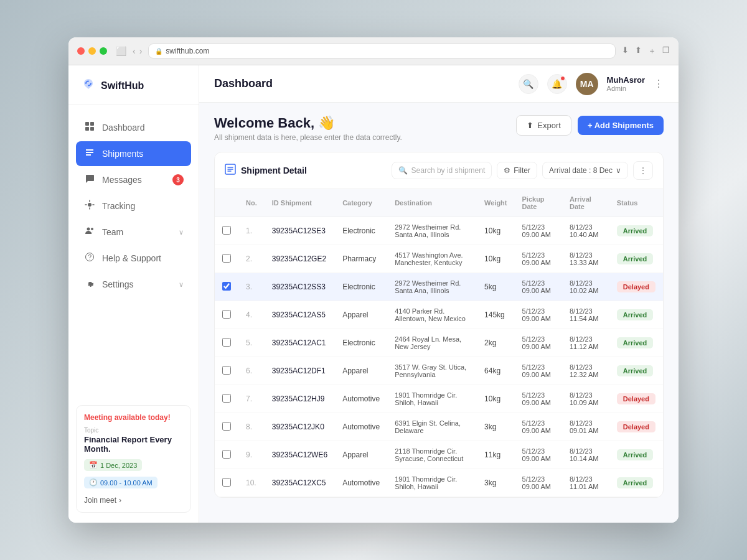  What do you see at coordinates (621, 126) in the screenshot?
I see `add-shipments-button: + Add Shipments` at bounding box center [621, 126].